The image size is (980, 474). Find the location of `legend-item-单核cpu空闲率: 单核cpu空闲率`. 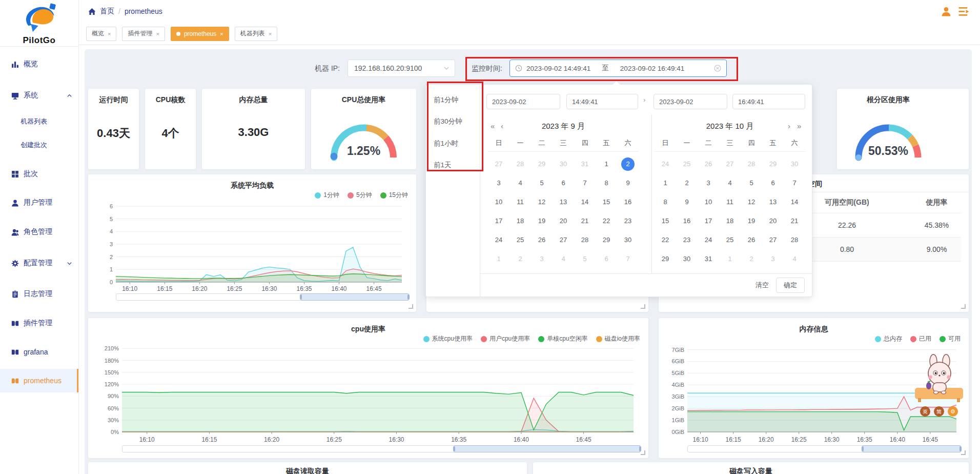

legend-item-单核cpu空闲率: 单核cpu空闲率 is located at coordinates (563, 339).